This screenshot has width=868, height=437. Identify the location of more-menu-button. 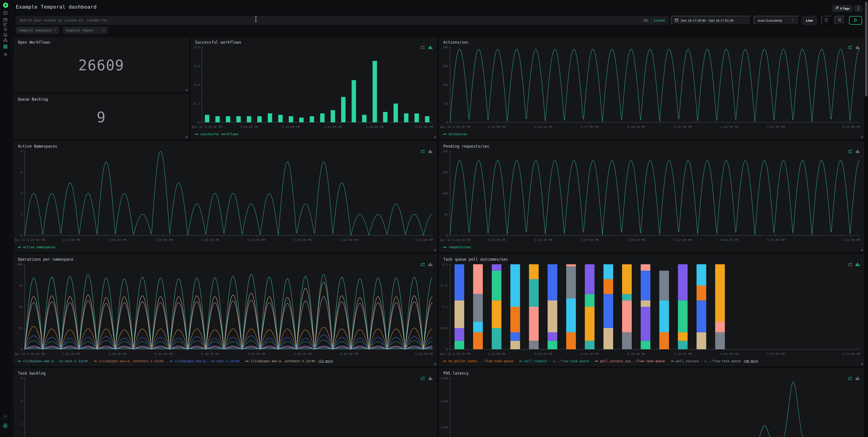
(858, 8).